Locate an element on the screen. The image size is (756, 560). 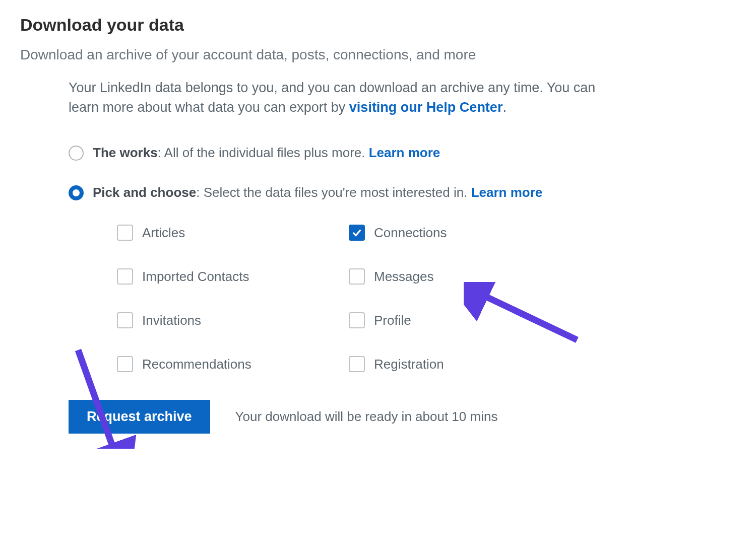
checkbox-icon-checked is located at coordinates (357, 233).